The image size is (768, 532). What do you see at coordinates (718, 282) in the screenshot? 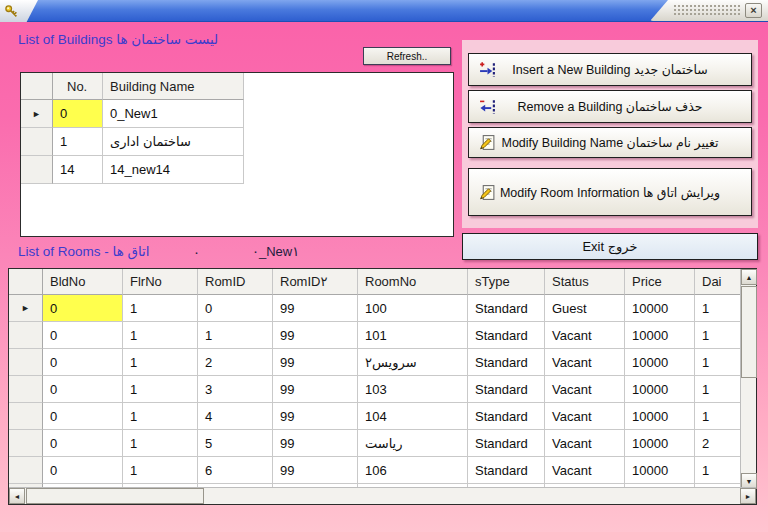
I see `column-header-dai: Dai` at bounding box center [718, 282].